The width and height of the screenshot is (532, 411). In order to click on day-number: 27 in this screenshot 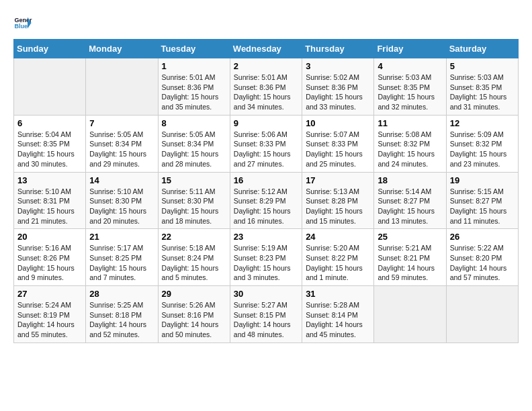, I will do `click(50, 294)`.